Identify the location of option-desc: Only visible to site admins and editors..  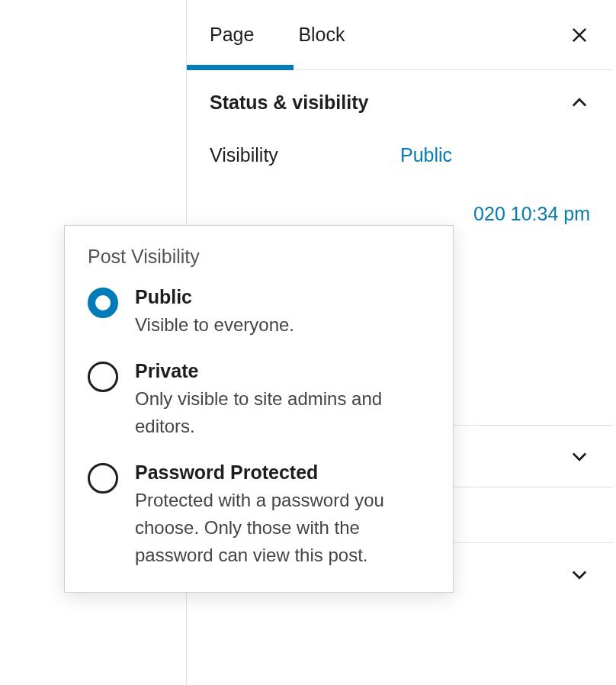
(282, 413).